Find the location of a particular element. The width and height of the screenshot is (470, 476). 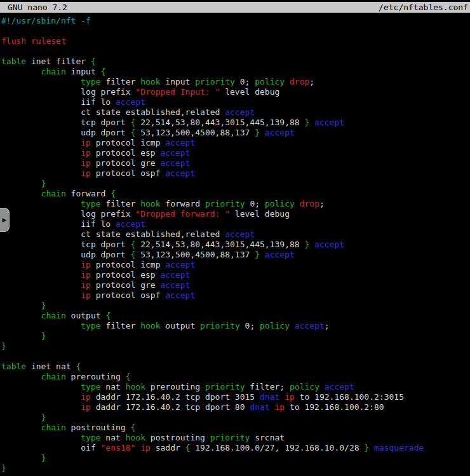

code-line: flush ruleset is located at coordinates (236, 41).